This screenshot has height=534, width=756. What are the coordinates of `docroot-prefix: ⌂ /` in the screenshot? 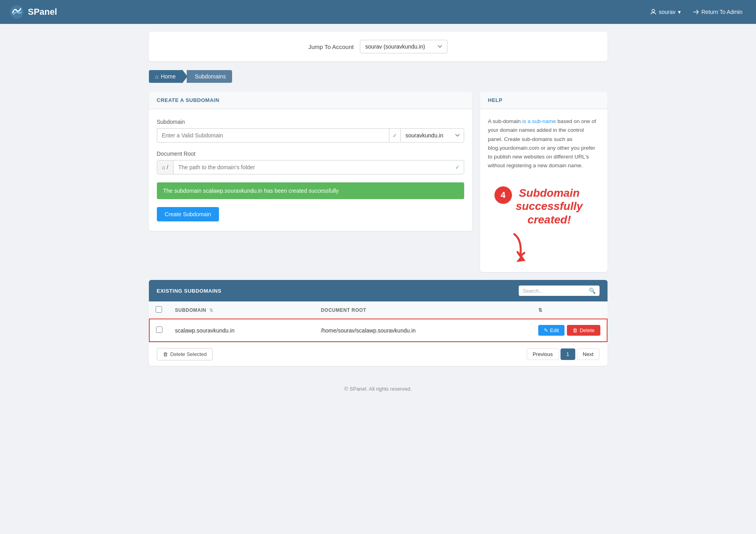 It's located at (166, 167).